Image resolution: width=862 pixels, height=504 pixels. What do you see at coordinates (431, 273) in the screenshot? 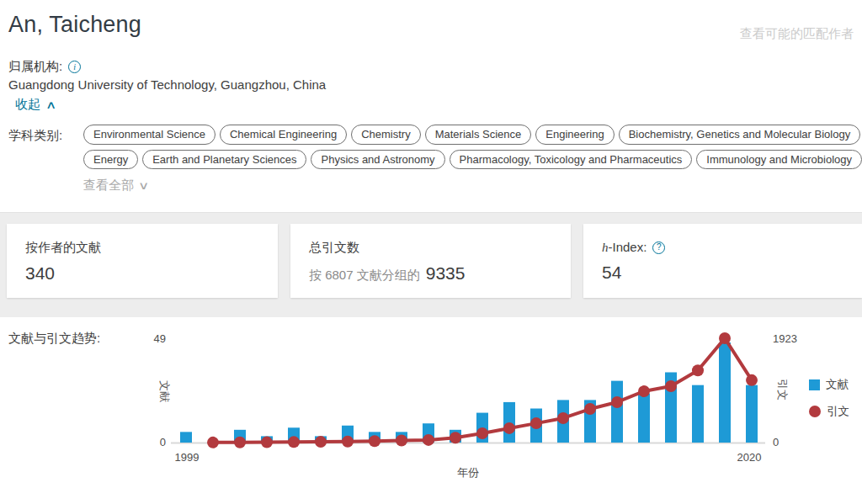
I see `citations-value-row: 按 6807 文献分组的 9335` at bounding box center [431, 273].